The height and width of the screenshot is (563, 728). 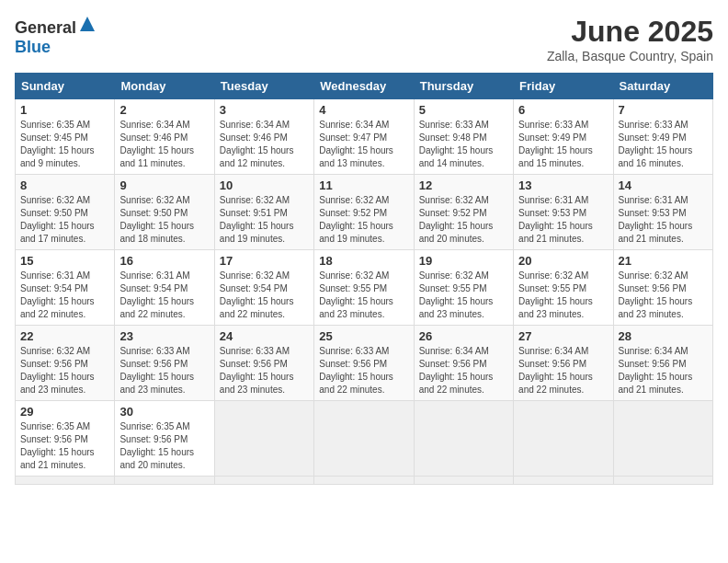 What do you see at coordinates (563, 110) in the screenshot?
I see `day-number: 6` at bounding box center [563, 110].